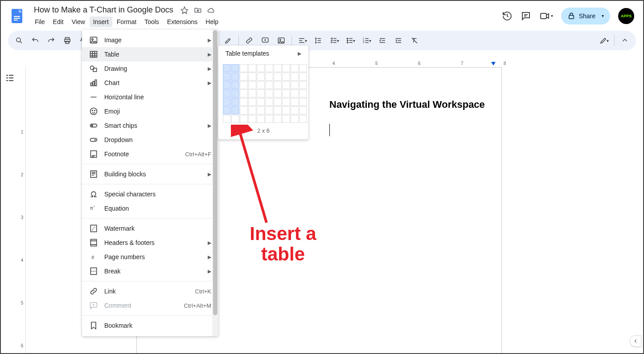  Describe the element at coordinates (334, 41) in the screenshot. I see `checklist-button: ▾` at that location.